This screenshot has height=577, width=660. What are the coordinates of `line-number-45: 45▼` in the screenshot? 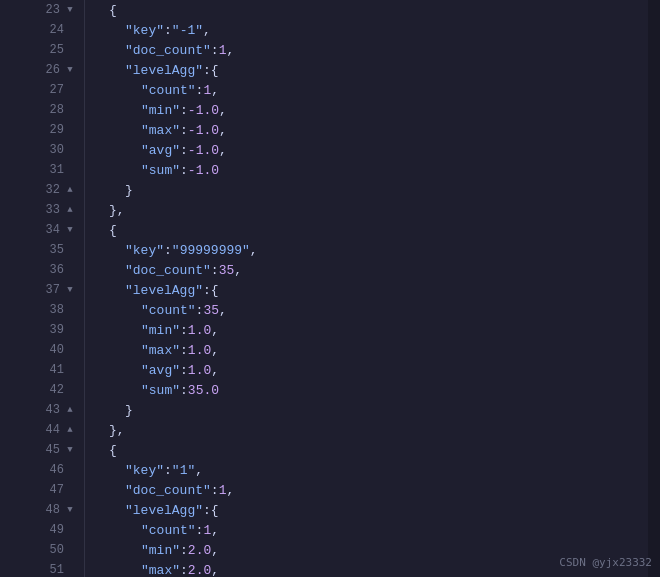 It's located at (42, 450).